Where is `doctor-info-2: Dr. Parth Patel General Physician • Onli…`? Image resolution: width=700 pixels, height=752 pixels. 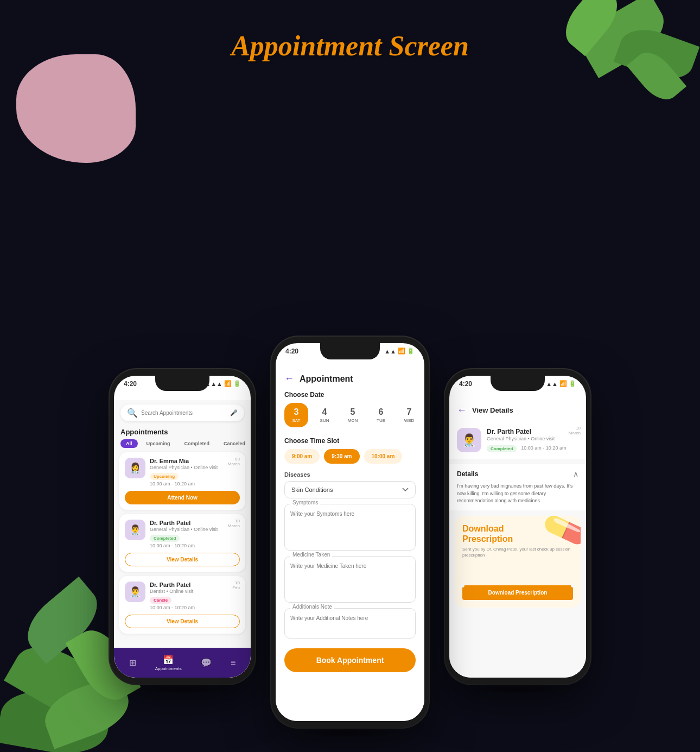
doctor-info-2: Dr. Parth Patel General Physician • Onli… is located at coordinates (195, 534).